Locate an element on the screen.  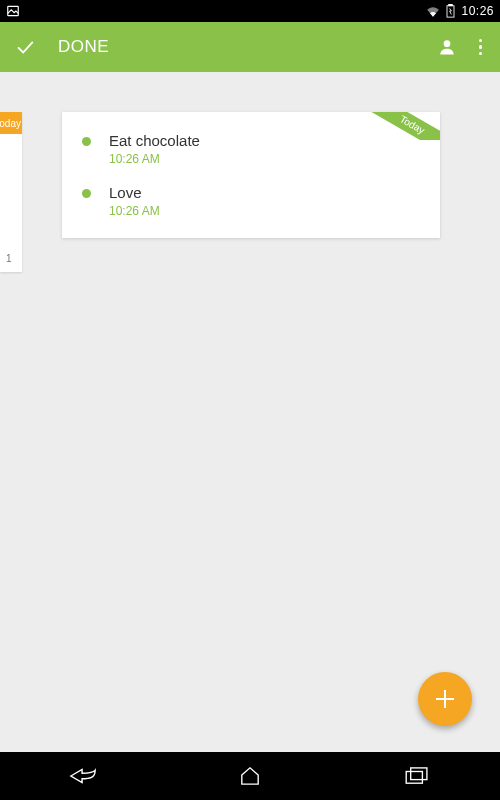
back-button is located at coordinates (83, 776).